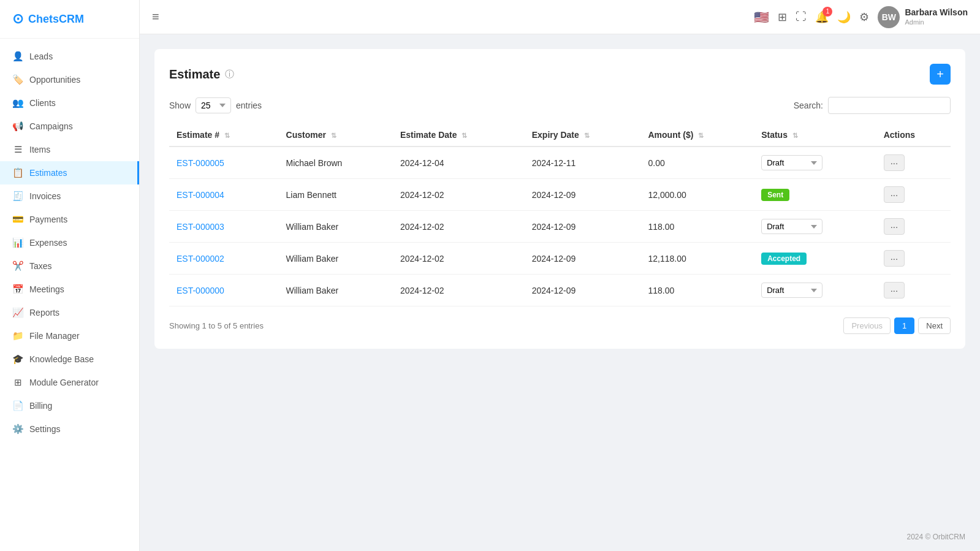 This screenshot has height=551, width=980. What do you see at coordinates (936, 22) in the screenshot?
I see `avatar-role: Admin` at bounding box center [936, 22].